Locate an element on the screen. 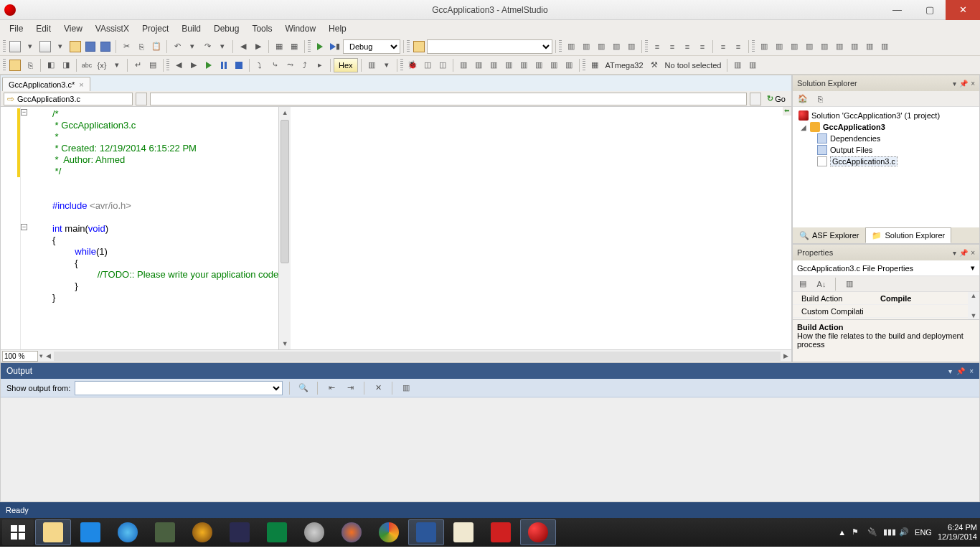 This screenshot has width=980, height=551. document-tab: GccApplication3.c* × is located at coordinates (46, 84).